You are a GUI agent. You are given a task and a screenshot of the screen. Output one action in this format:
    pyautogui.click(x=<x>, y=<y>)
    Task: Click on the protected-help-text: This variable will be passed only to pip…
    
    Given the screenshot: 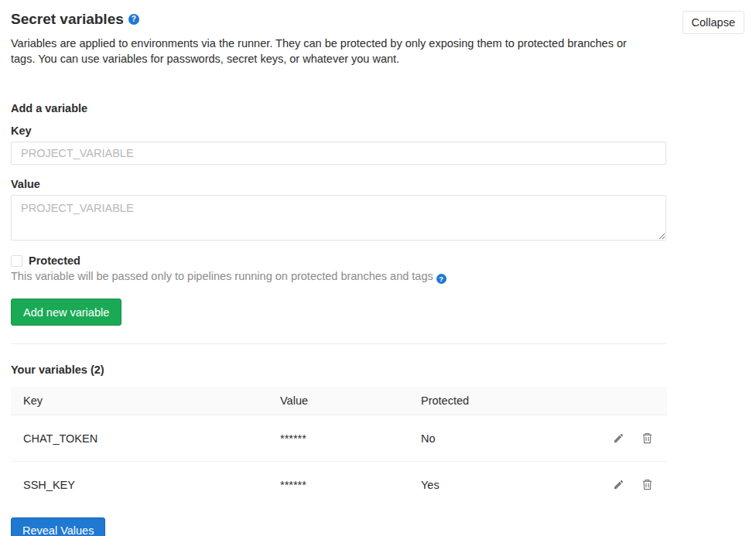 What is the action you would take?
    pyautogui.click(x=339, y=277)
    